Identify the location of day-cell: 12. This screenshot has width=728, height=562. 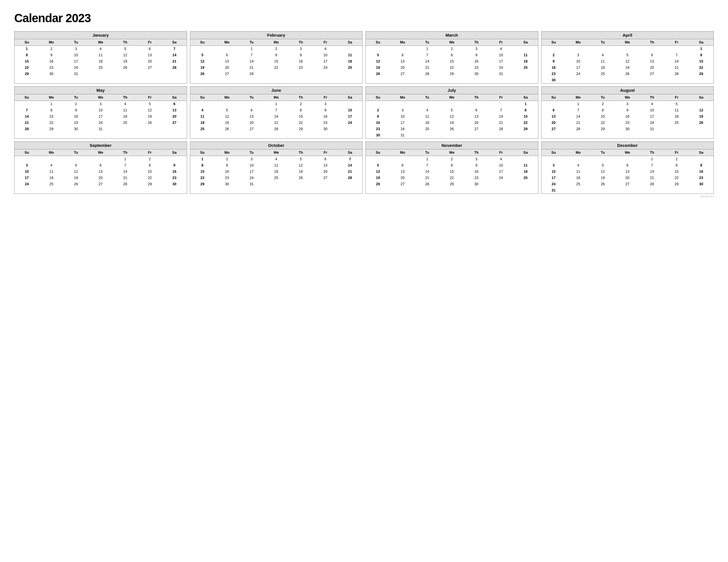
(378, 61).